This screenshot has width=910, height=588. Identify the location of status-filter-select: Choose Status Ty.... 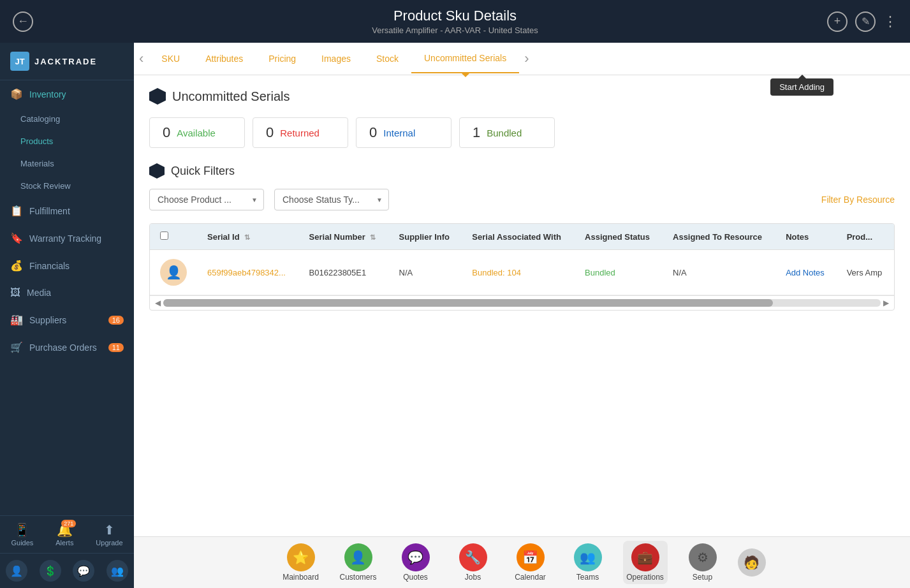
(332, 200).